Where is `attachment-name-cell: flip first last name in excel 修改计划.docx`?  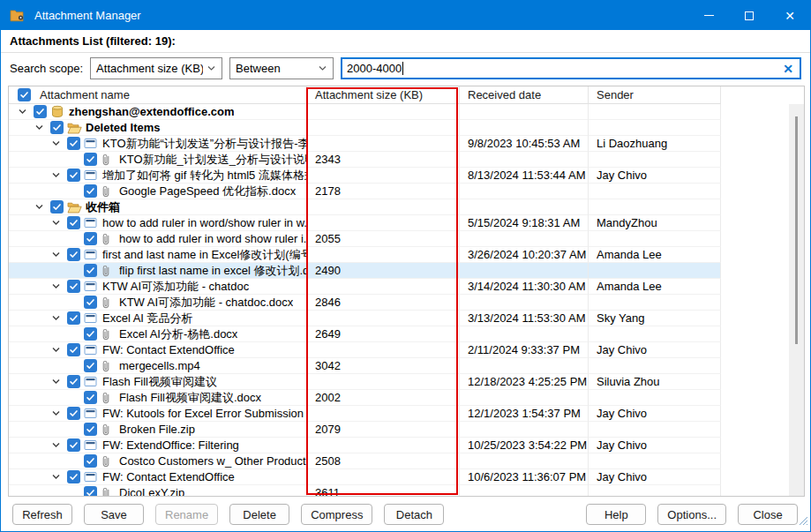 attachment-name-cell: flip first last name in excel 修改计划.docx is located at coordinates (158, 271).